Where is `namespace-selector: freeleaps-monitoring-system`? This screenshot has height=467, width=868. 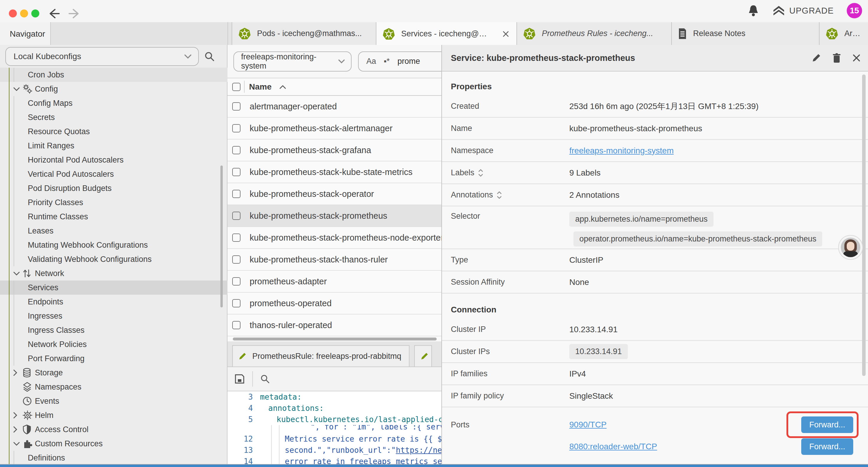
namespace-selector: freeleaps-monitoring-system is located at coordinates (292, 61).